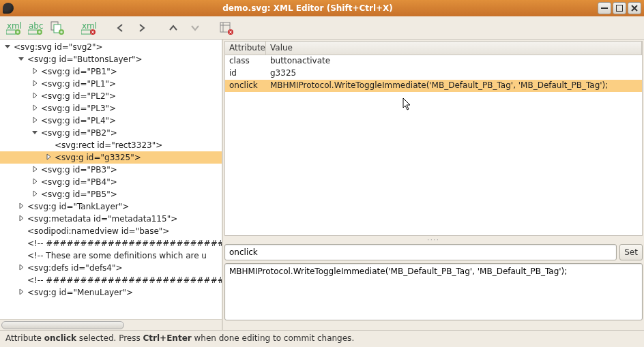  I want to click on tree-row: <svg:defs id="defs4">, so click(111, 268).